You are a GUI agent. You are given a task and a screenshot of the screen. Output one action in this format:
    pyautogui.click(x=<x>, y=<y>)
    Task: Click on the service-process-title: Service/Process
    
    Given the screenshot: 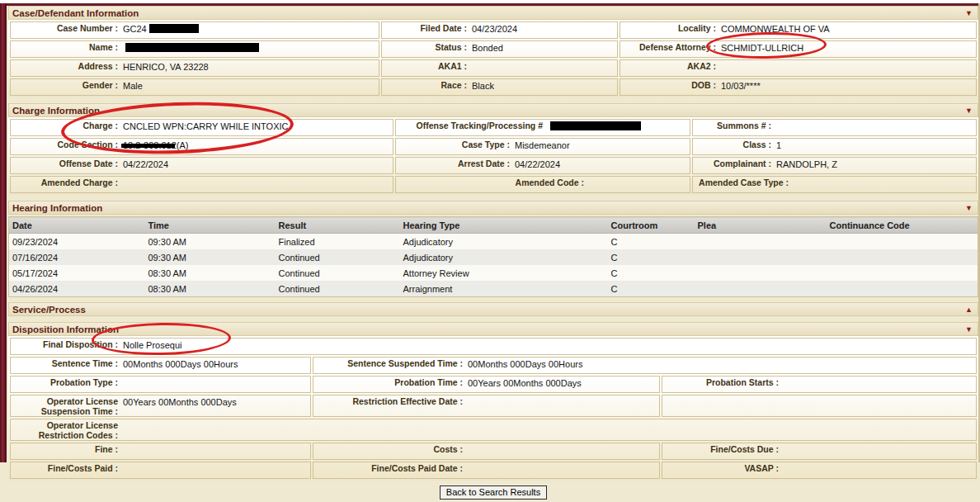 What is the action you would take?
    pyautogui.click(x=49, y=310)
    